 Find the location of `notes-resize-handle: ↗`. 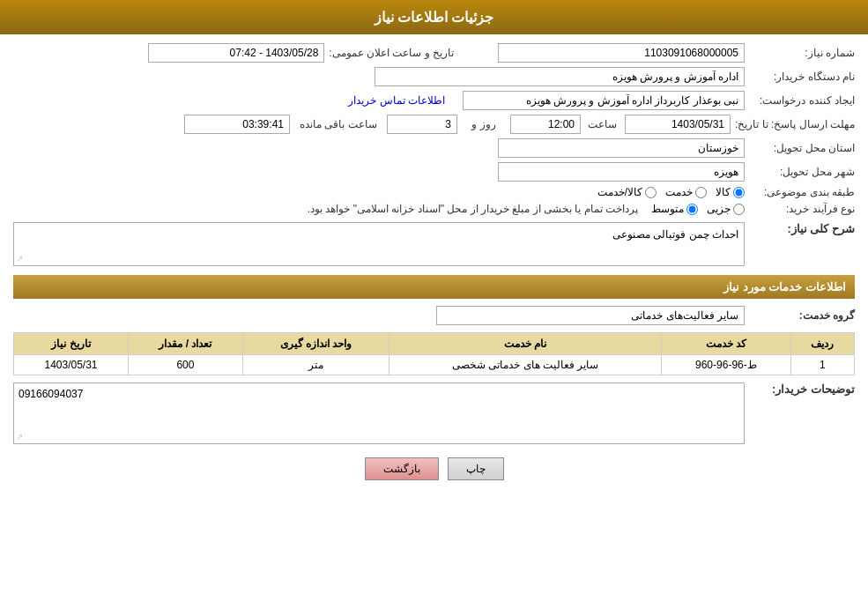

notes-resize-handle: ↗ is located at coordinates (19, 437).